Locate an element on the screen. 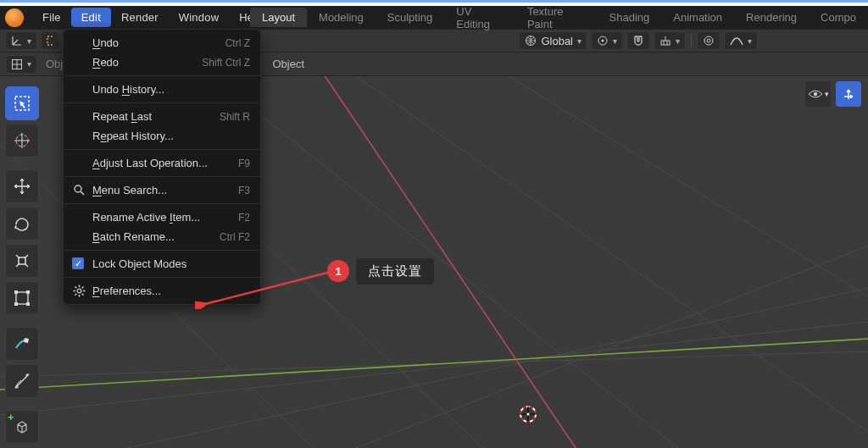 This screenshot has width=868, height=448. search-icon is located at coordinates (79, 190).